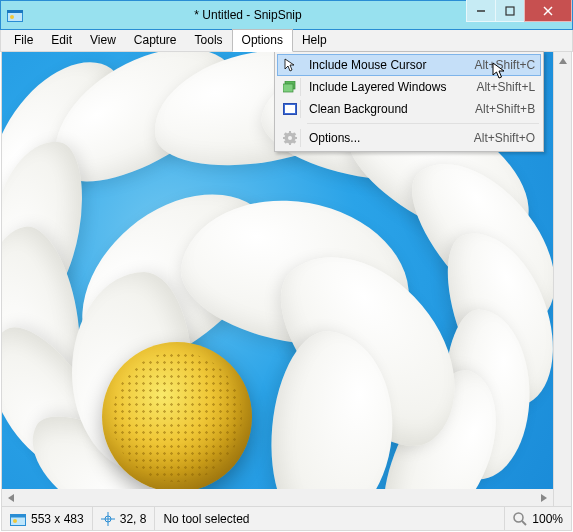 The height and width of the screenshot is (532, 573). What do you see at coordinates (481, 11) in the screenshot?
I see `minimize-button` at bounding box center [481, 11].